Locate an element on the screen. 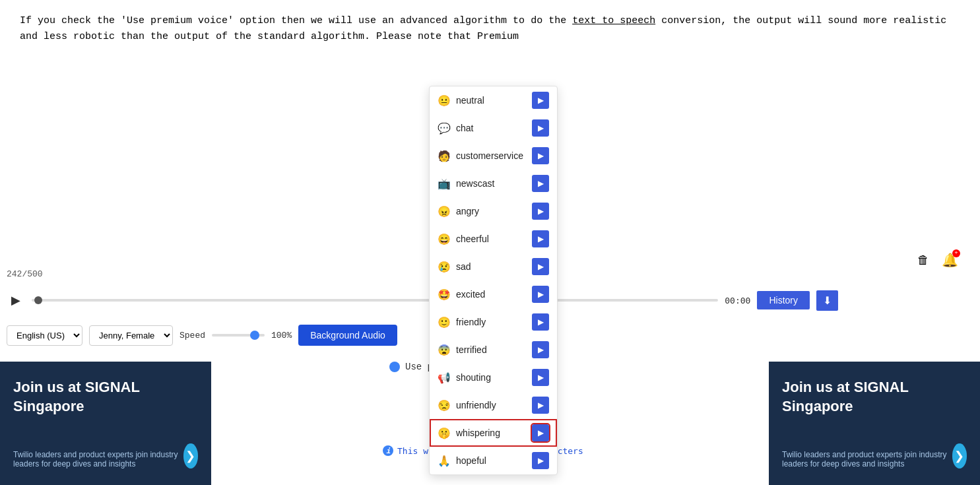  friendly-icon: 🙂 is located at coordinates (444, 322).